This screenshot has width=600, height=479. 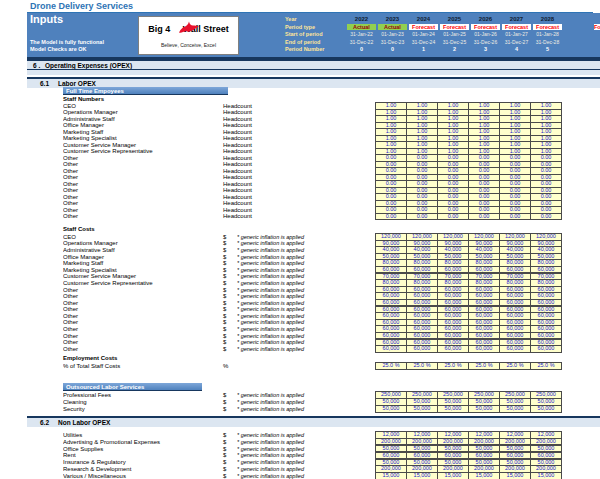 What do you see at coordinates (468, 476) in the screenshot?
I see `row-input-cells: 15,00015,00015,00015,00015,00015,000` at bounding box center [468, 476].